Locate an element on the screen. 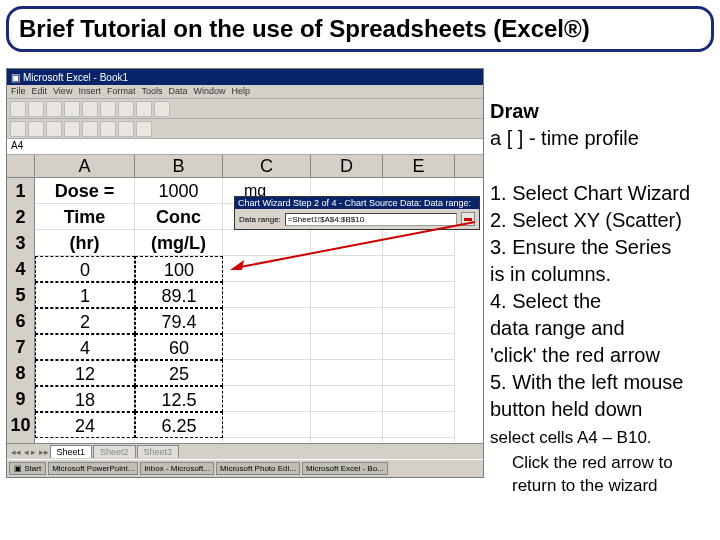  tb-chart-wizard-icon is located at coordinates (162, 109).